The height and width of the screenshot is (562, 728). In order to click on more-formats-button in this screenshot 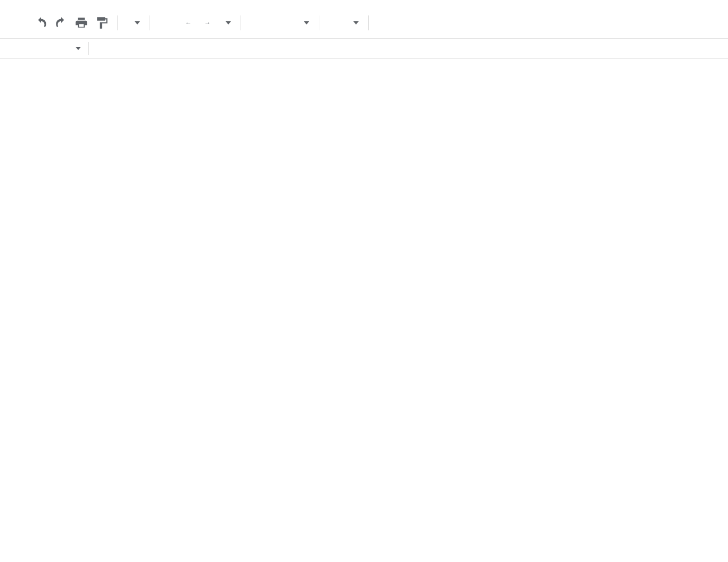, I will do `click(227, 23)`.